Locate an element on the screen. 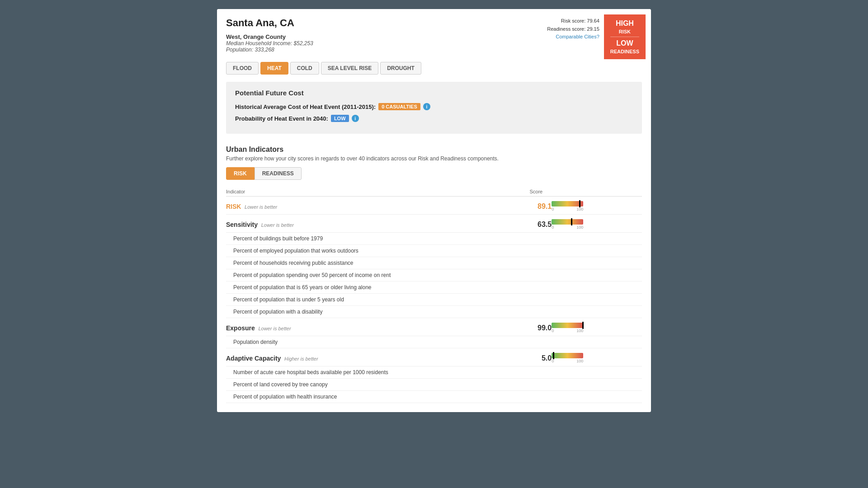 This screenshot has width=868, height=488. sub-row-sensitivity-3: Percent of population spending over 50 p… is located at coordinates (434, 276).